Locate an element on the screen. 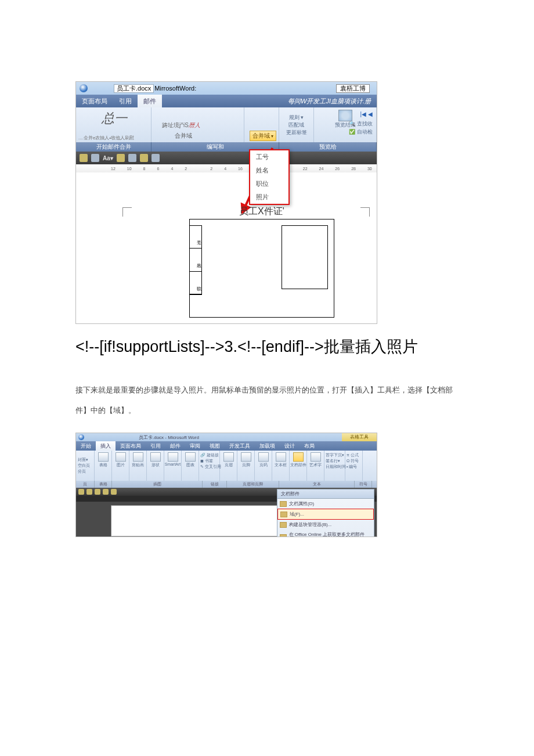  merge-field-label: 合并域 is located at coordinates (183, 136).